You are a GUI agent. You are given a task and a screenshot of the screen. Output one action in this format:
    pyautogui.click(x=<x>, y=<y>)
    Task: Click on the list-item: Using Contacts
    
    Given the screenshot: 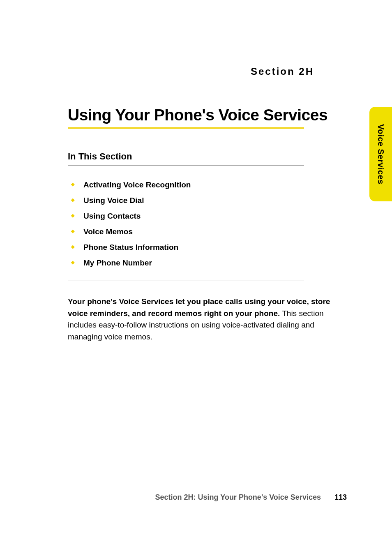 What is the action you would take?
    pyautogui.click(x=205, y=216)
    